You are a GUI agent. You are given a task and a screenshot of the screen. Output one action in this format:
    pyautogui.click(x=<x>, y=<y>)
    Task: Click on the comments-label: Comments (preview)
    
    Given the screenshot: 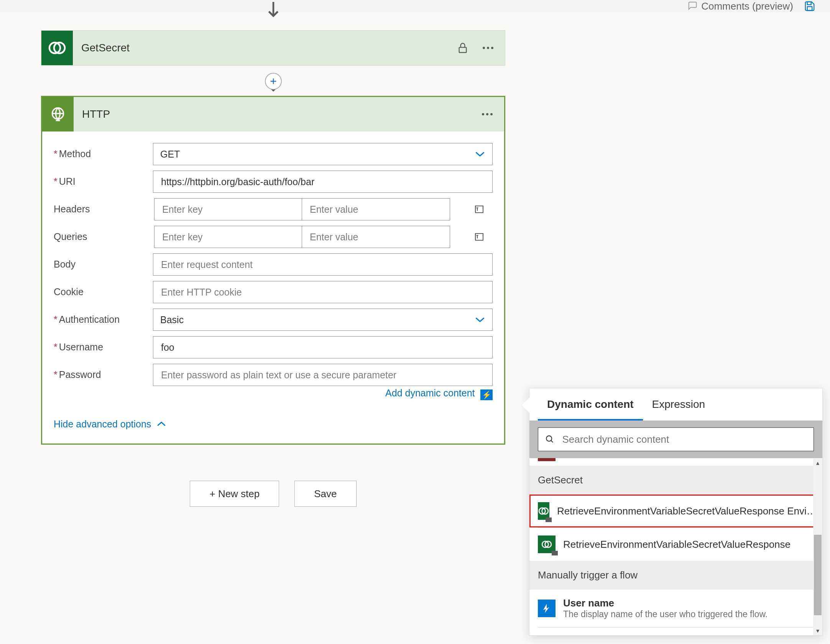 What is the action you would take?
    pyautogui.click(x=747, y=6)
    